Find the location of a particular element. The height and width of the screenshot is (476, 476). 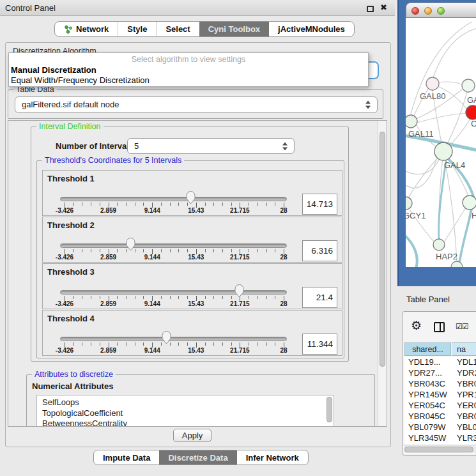

list-item: TopologicalCoefficient is located at coordinates (185, 414).